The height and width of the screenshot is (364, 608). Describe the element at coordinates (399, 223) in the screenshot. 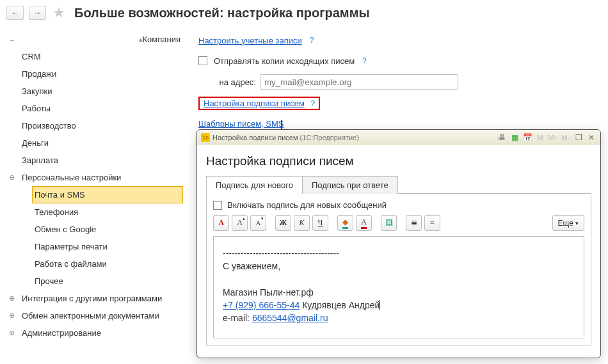

I see `editor-toolbar: A A▴ A▾ Ж К Ч ◆ A 🖼 ≣ ≡ Еще▾` at that location.